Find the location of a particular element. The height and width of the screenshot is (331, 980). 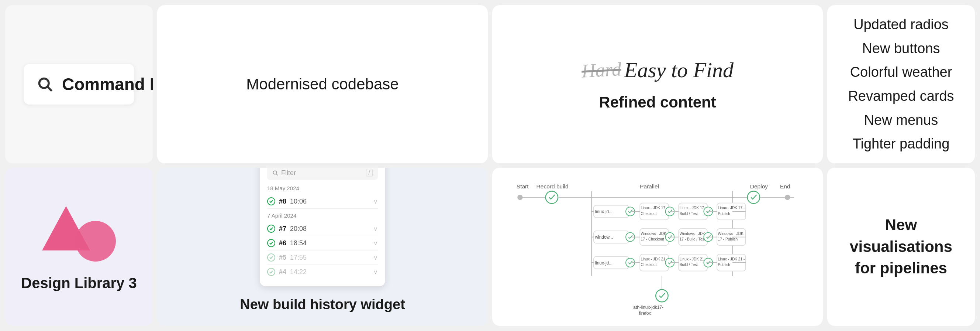

command-palette-card: Command Palette is located at coordinates (79, 85).